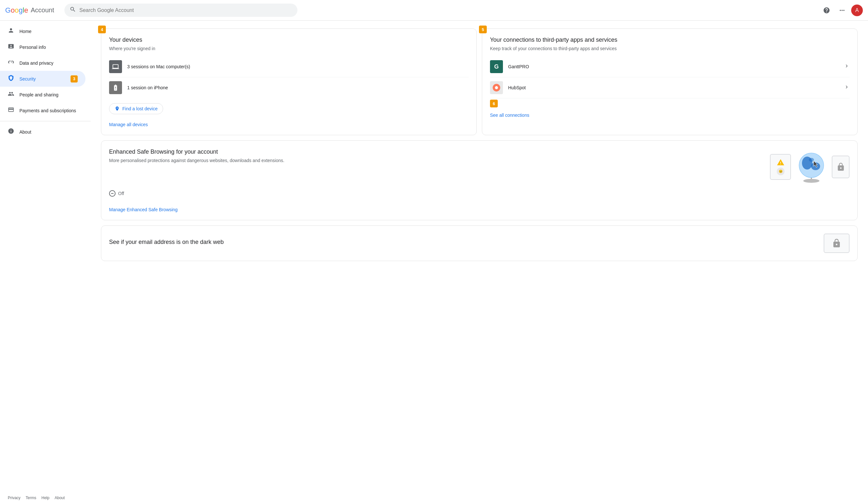 The width and height of the screenshot is (868, 504). I want to click on doc-illustration: 😐, so click(781, 167).